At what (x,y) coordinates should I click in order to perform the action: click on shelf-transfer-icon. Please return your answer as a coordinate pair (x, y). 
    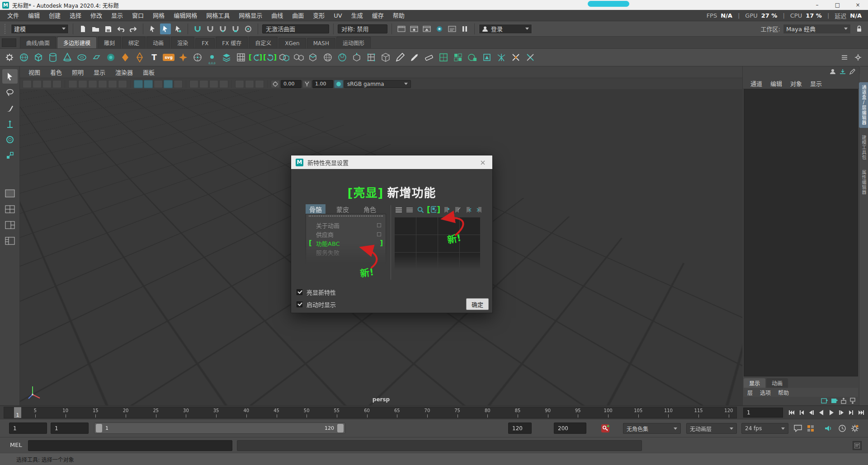
    Looking at the image, I should click on (530, 57).